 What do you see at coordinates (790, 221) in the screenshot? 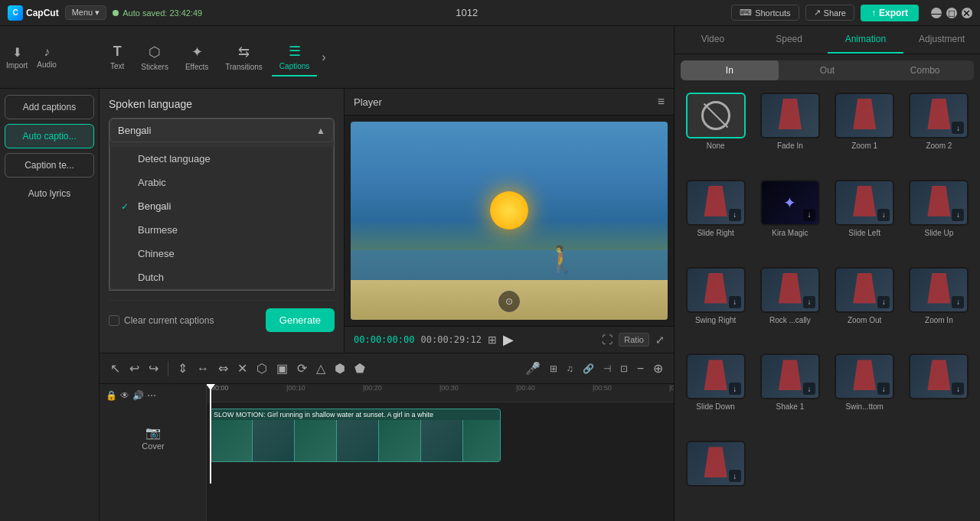
I see `effect-kira-magic: ✦ ↓ Kira Magic` at bounding box center [790, 221].